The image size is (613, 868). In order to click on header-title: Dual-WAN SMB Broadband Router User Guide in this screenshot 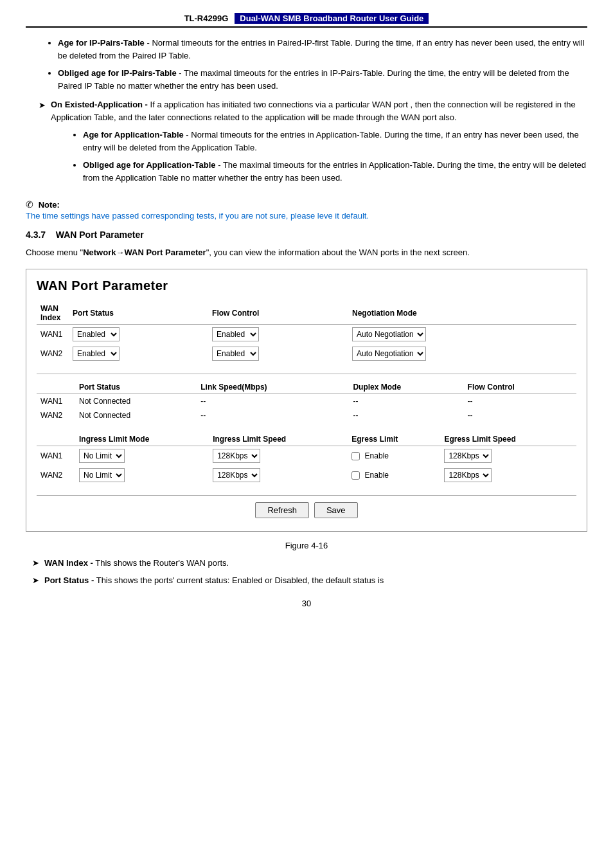, I will do `click(332, 18)`.